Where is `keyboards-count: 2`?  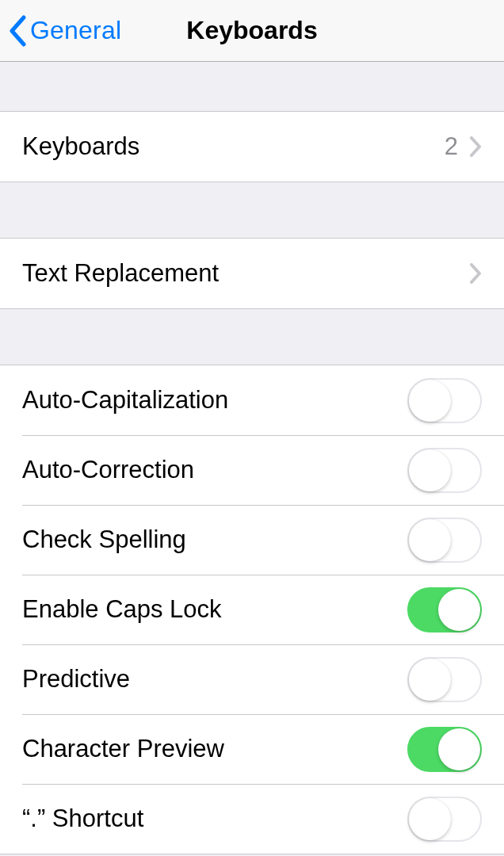 keyboards-count: 2 is located at coordinates (452, 147).